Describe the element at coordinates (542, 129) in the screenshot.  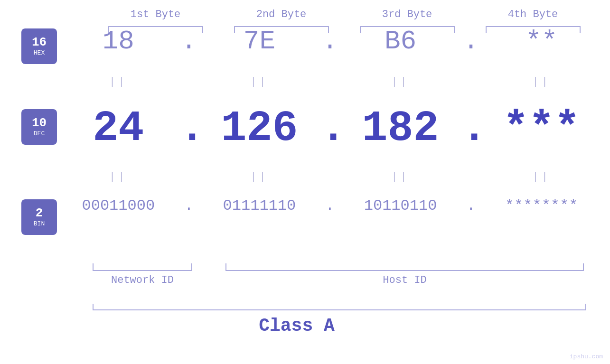
I see `dec-cell-4: ***` at that location.